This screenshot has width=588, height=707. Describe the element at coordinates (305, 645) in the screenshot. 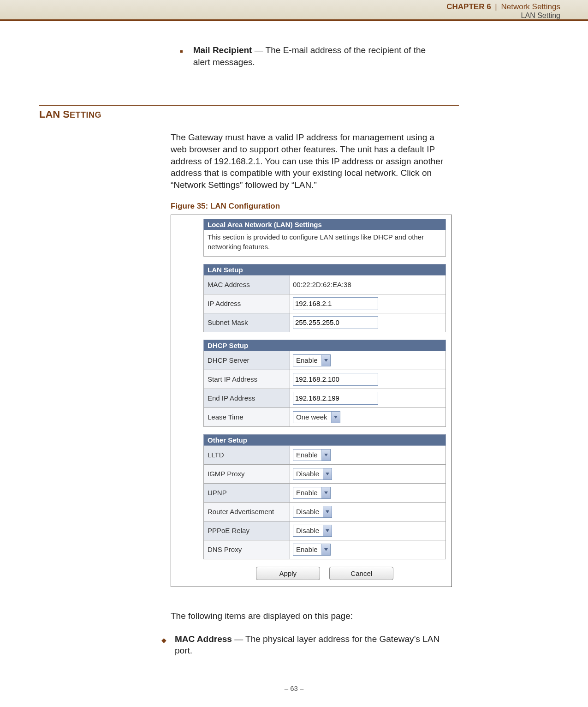

I see `mac-address-bullet: ◆ MAC Address — The physical layer addre…` at that location.